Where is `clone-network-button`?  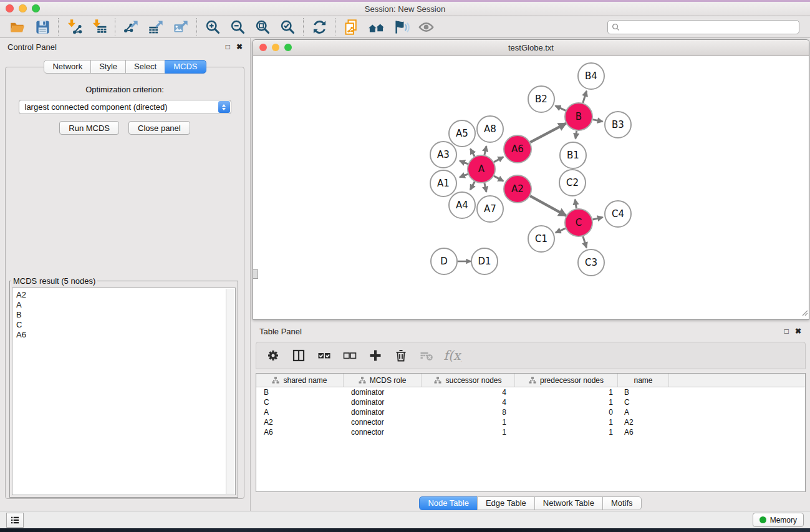 clone-network-button is located at coordinates (351, 27).